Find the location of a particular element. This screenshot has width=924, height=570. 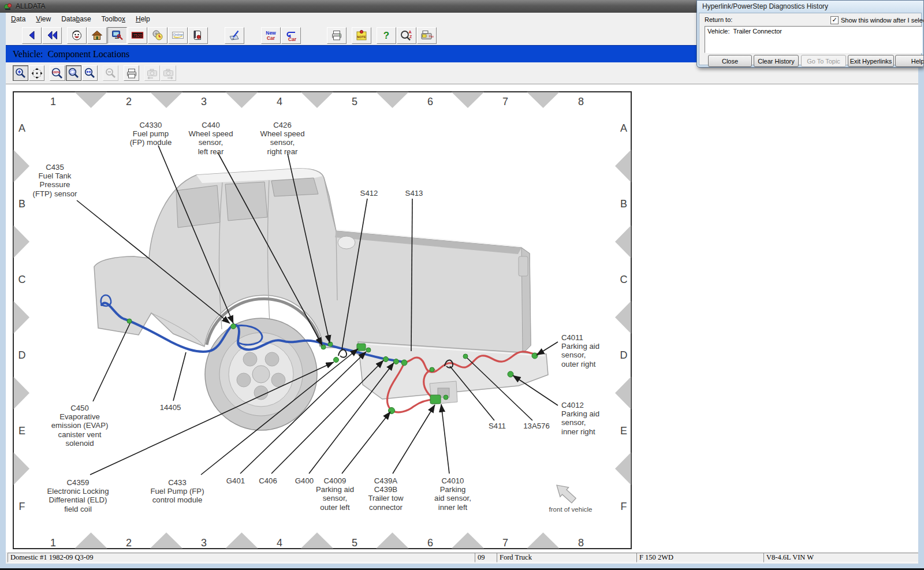

svg-text: A is located at coordinates (410, 32).